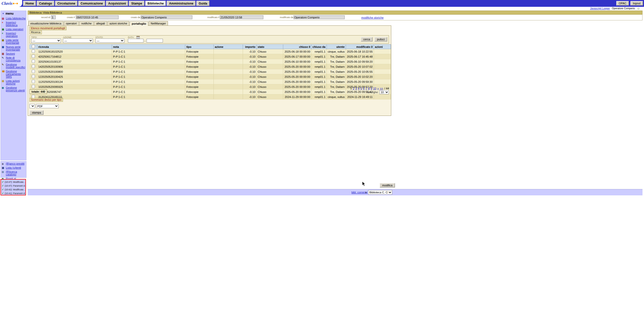 Image resolution: width=644 pixels, height=318 pixels. What do you see at coordinates (378, 88) in the screenshot?
I see `next-page-link: »` at bounding box center [378, 88].